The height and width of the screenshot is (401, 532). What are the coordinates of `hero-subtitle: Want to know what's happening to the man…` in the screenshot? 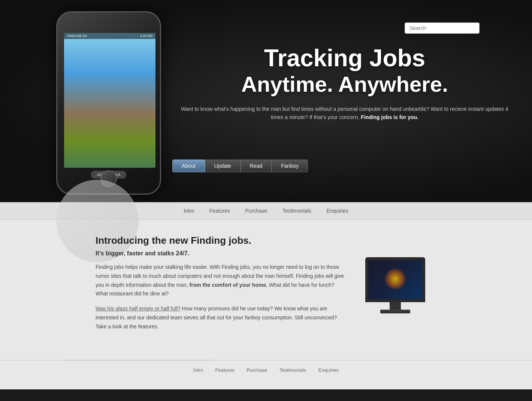 It's located at (345, 113).